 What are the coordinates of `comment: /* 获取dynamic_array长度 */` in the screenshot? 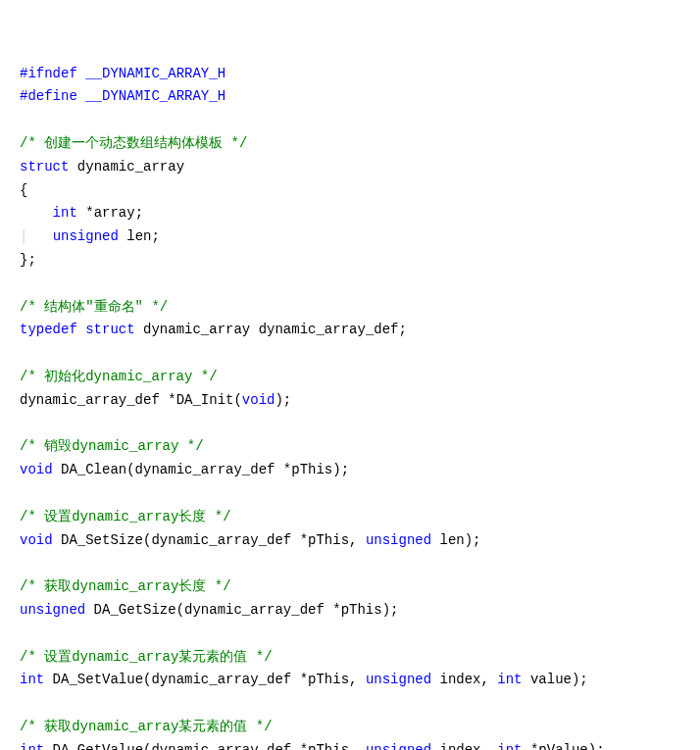 It's located at (125, 586).